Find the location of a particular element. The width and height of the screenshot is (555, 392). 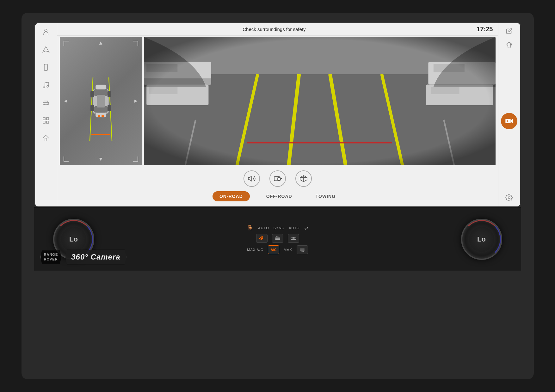

rr-badge: RANGEROVER 360° Camera is located at coordinates (83, 257).